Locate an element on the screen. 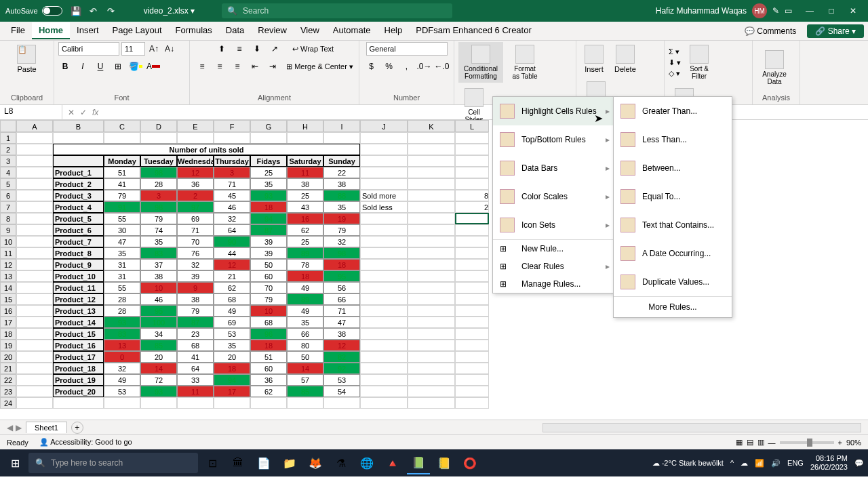  cell: 94 is located at coordinates (269, 218).